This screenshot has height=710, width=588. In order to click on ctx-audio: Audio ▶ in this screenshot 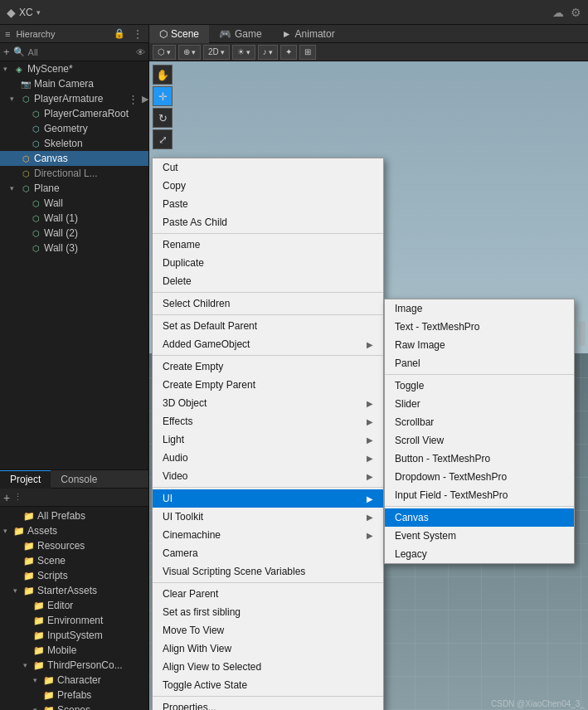, I will do `click(268, 458)`.